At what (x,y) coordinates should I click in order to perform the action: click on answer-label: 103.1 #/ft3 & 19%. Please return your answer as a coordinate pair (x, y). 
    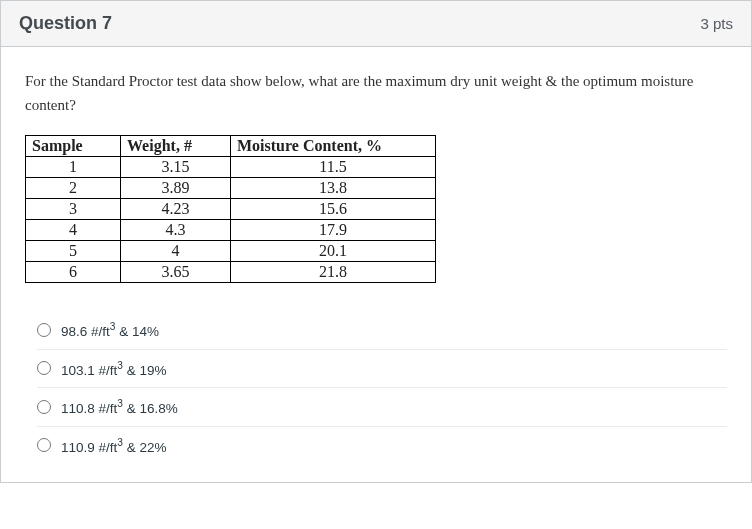
    Looking at the image, I should click on (114, 369).